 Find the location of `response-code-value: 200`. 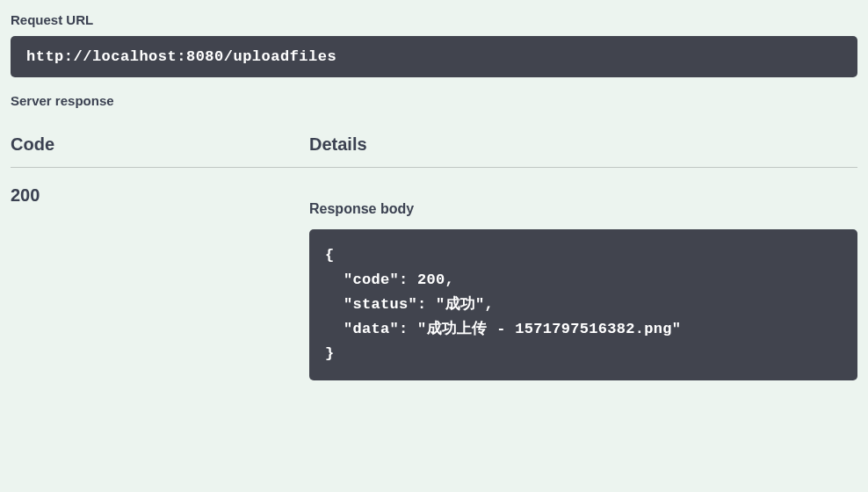

response-code-value: 200 is located at coordinates (160, 283).